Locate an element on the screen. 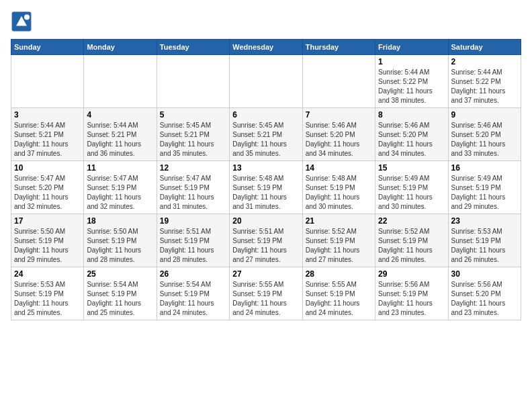  calendar-cell: 24Sunrise: 5:53 AM Sunset: 5:19 PM Dayli… is located at coordinates (48, 294).